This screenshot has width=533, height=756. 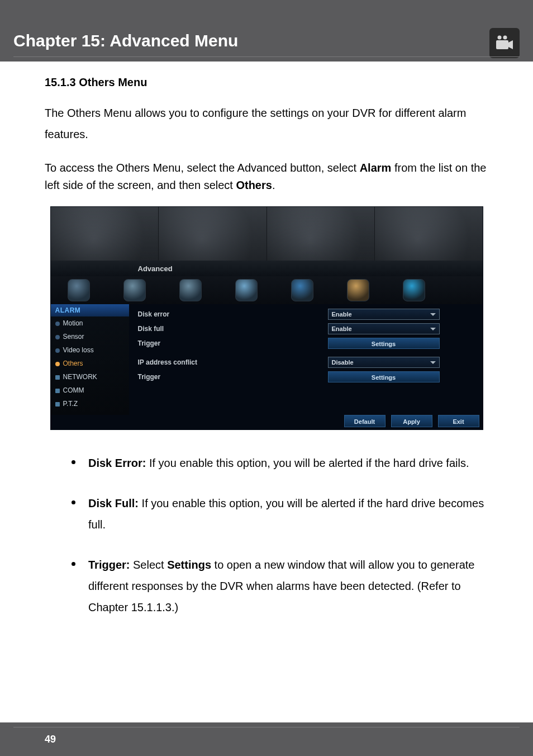 I want to click on bullet-label: Disk Full:, so click(x=113, y=503).